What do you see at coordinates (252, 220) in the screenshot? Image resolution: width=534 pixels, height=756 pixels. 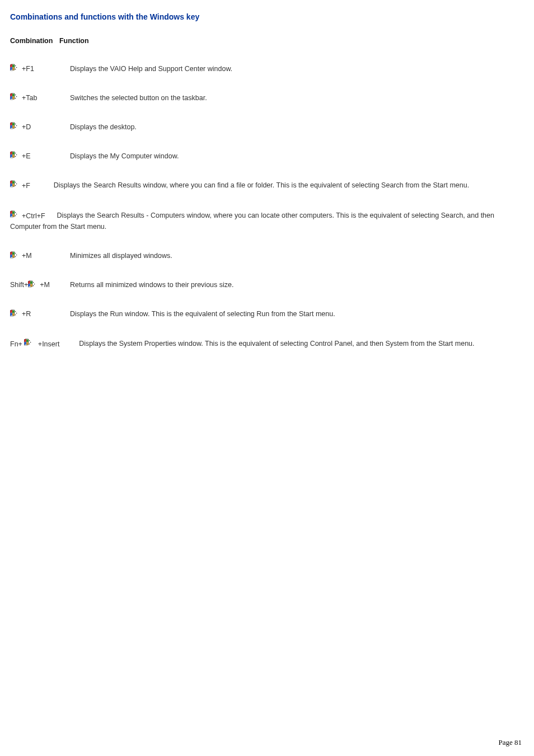 I see `func-cell: Displays the Search Results - Computers …` at bounding box center [252, 220].